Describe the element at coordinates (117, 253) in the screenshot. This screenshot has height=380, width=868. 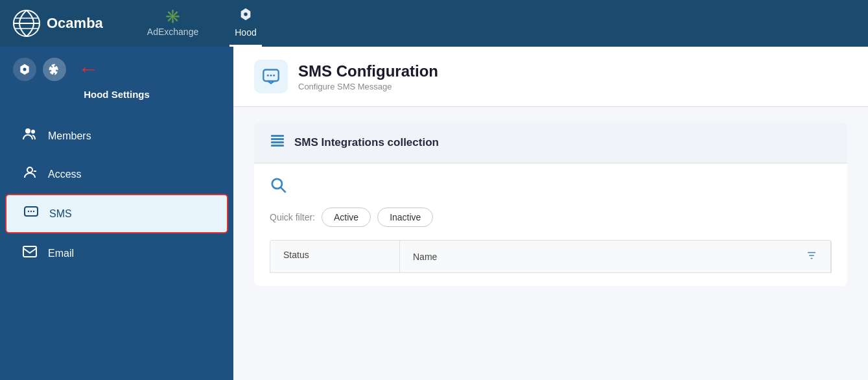
I see `sidebar-item-email: Email` at that location.